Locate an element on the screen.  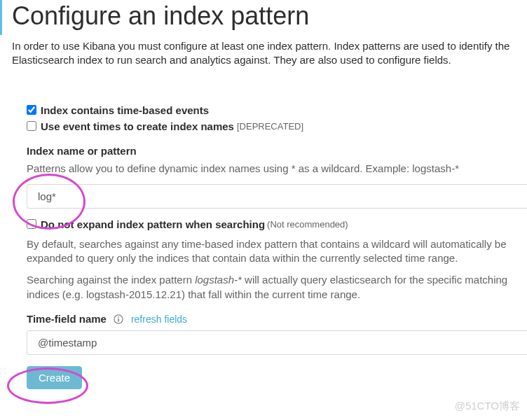
create-button: Create is located at coordinates (55, 378).